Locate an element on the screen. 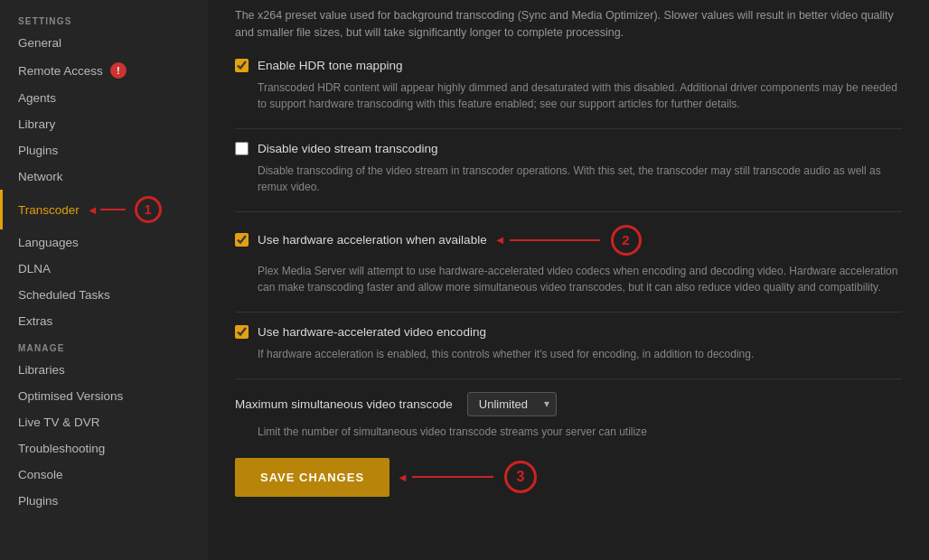 The width and height of the screenshot is (929, 560). sidebar-item-transcoder: Transcoder ◄ 1 is located at coordinates (104, 210).